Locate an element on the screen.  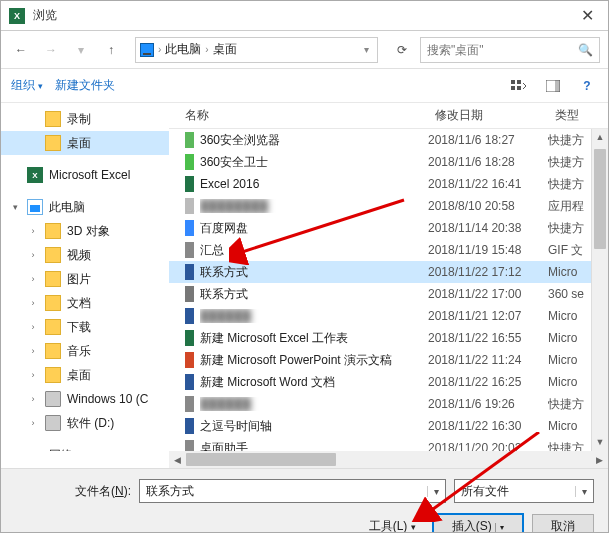
file-list-header: 名称 修改日期 类型 is located at coordinates (388, 116).